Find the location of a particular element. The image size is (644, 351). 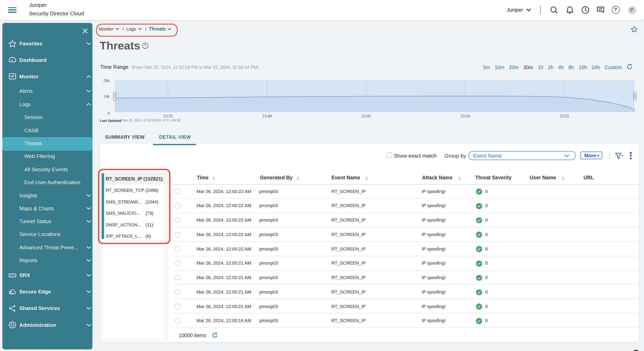

svg-text: 23:50 is located at coordinates (465, 116).